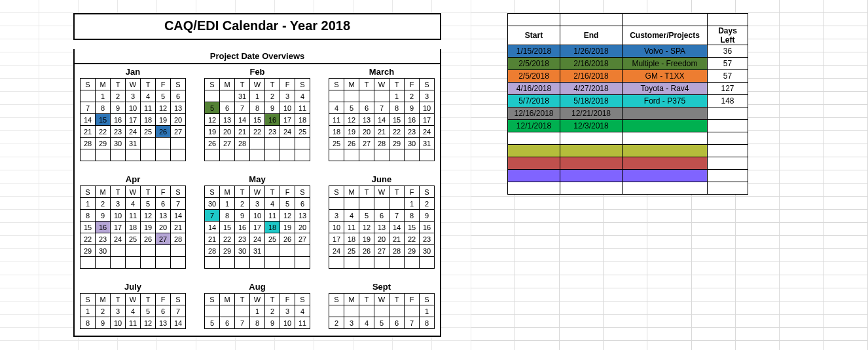 This screenshot has width=868, height=350. Describe the element at coordinates (228, 120) in the screenshot. I see `day-cell: 13` at that location.